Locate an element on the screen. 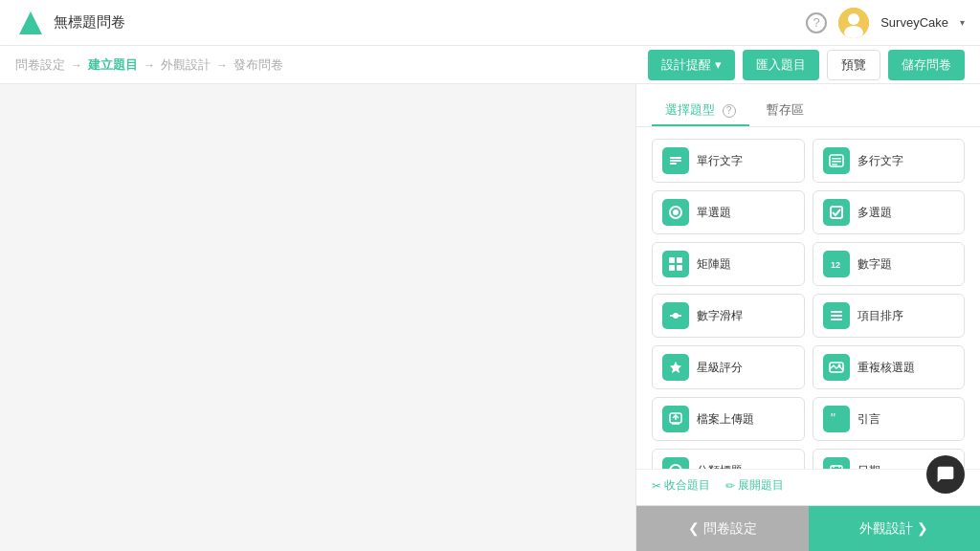 The height and width of the screenshot is (551, 980). expand-button: ✏ 展開題目 is located at coordinates (754, 486).